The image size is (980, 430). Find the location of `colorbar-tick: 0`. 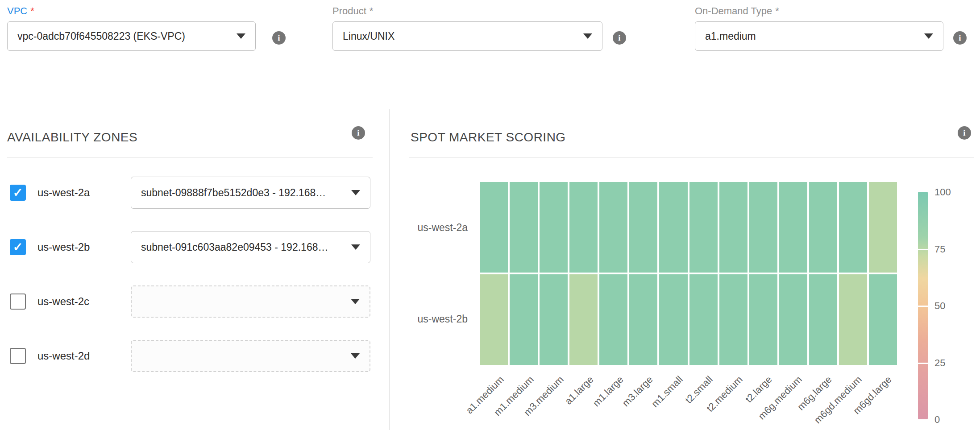

colorbar-tick: 0 is located at coordinates (937, 420).